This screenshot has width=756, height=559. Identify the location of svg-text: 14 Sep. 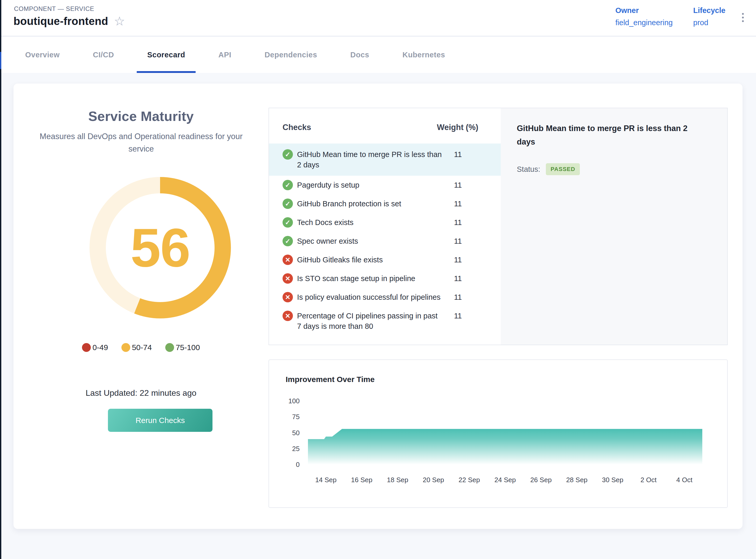
(326, 480).